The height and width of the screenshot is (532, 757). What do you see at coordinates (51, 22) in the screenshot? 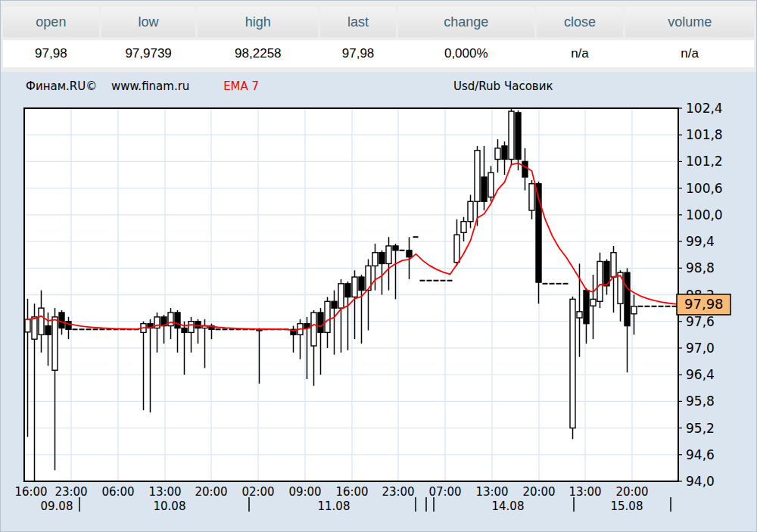
I see `quote-col-open-label: open` at bounding box center [51, 22].